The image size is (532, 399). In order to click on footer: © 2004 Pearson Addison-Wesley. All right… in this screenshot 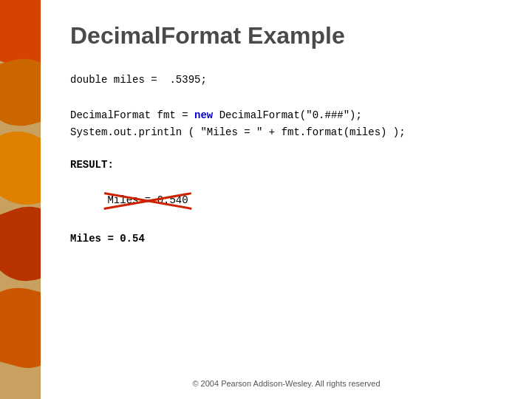, I will do `click(287, 383)`.